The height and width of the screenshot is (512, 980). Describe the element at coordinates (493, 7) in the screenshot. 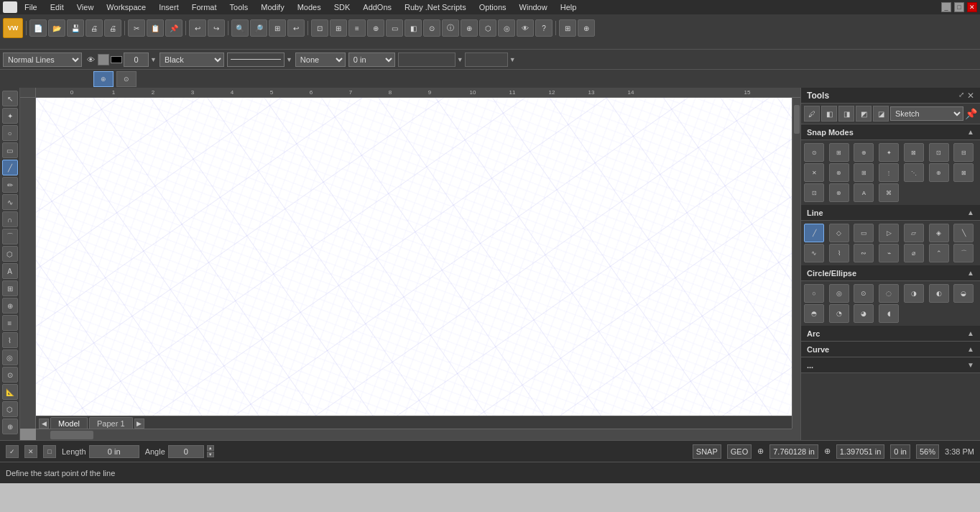

I see `menu-options: Options` at that location.